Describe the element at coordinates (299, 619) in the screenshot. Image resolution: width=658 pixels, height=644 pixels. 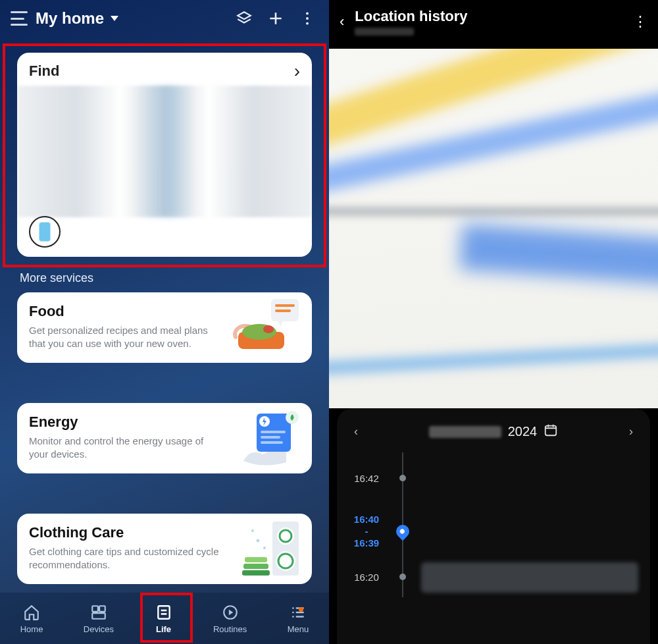
I see `nav-menu: Menu` at that location.